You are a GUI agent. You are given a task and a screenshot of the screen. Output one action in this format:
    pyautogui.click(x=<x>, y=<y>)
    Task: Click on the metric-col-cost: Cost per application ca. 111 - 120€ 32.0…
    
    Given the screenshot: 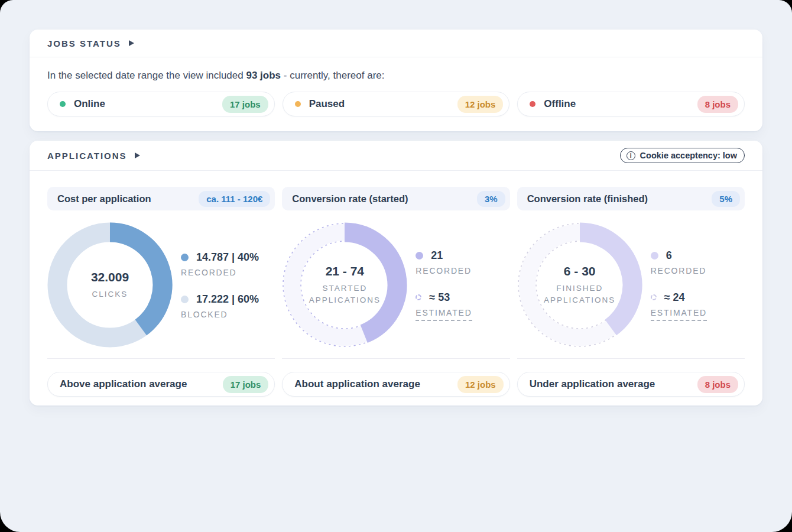 What is the action you would take?
    pyautogui.click(x=161, y=292)
    